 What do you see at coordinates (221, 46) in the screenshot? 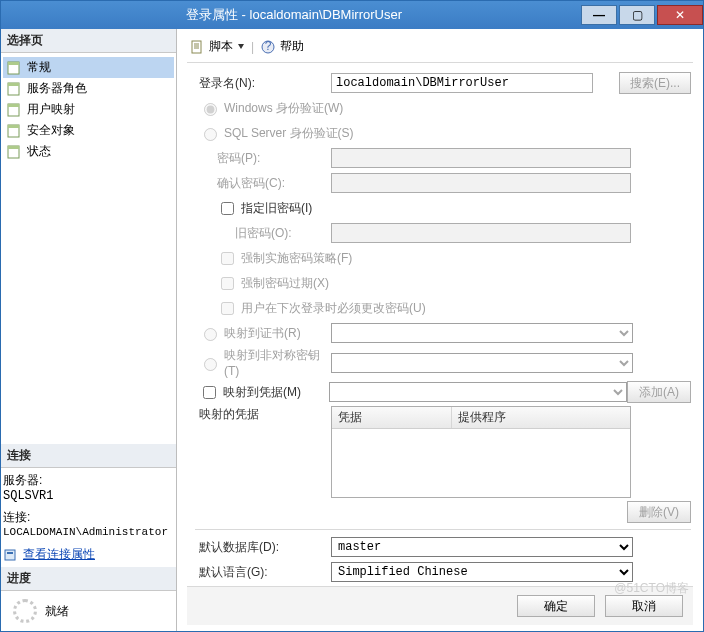
I see `script-label: 脚本` at bounding box center [221, 46].